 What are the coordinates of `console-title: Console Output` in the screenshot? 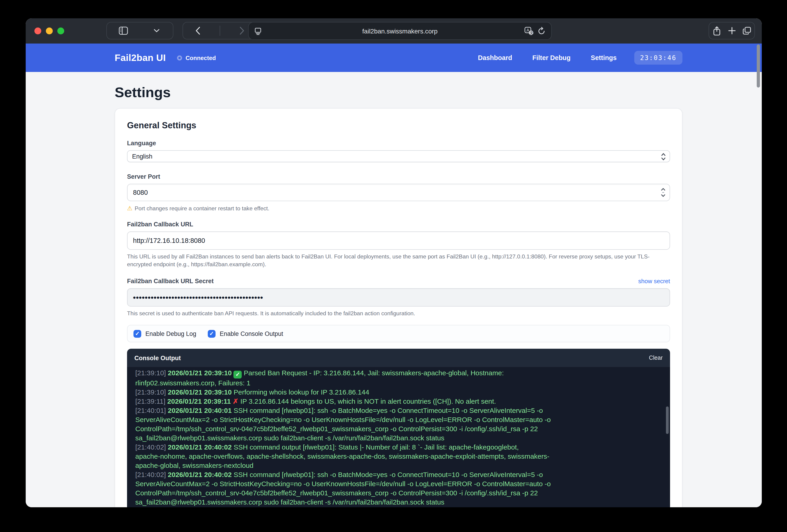 It's located at (158, 358).